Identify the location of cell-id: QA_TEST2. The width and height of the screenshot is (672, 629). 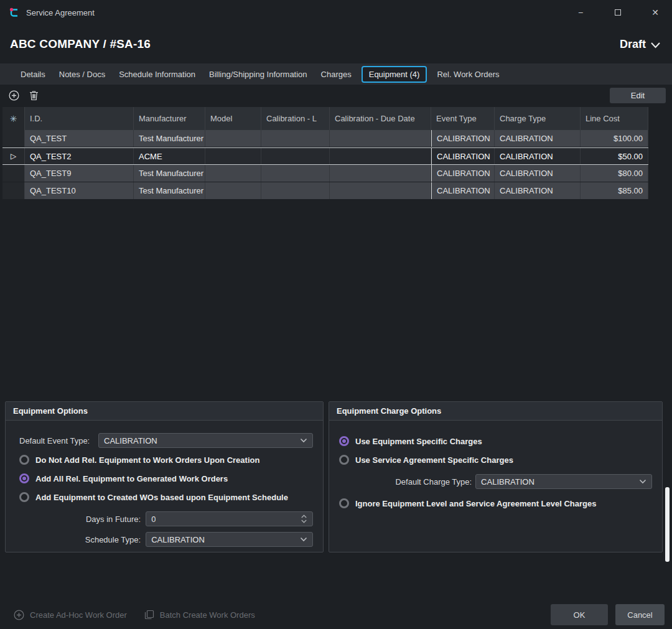
(80, 156).